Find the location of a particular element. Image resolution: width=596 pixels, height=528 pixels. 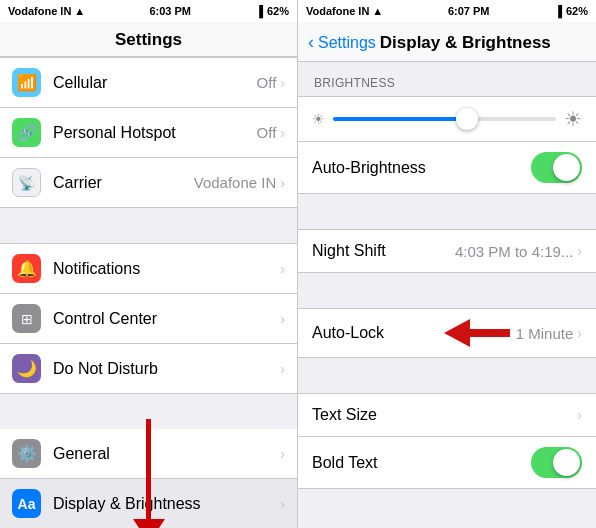

brightness-section-header: BRIGHTNESS is located at coordinates (447, 79).